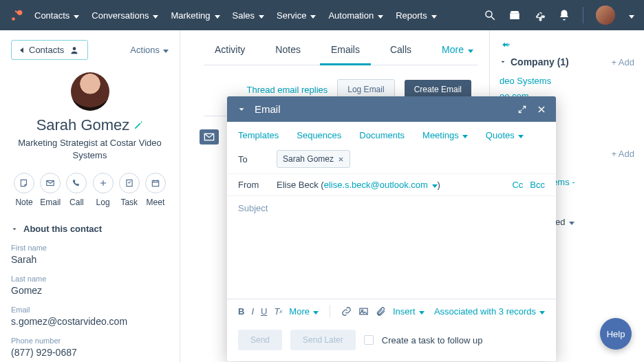  I want to click on about-section-toggle: About this contact, so click(89, 228).